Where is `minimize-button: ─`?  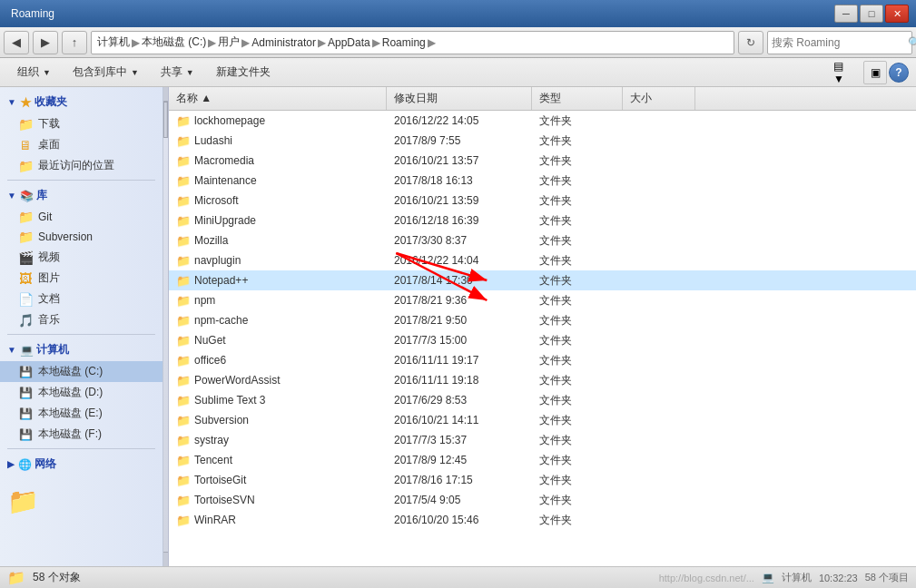
minimize-button: ─ is located at coordinates (846, 14).